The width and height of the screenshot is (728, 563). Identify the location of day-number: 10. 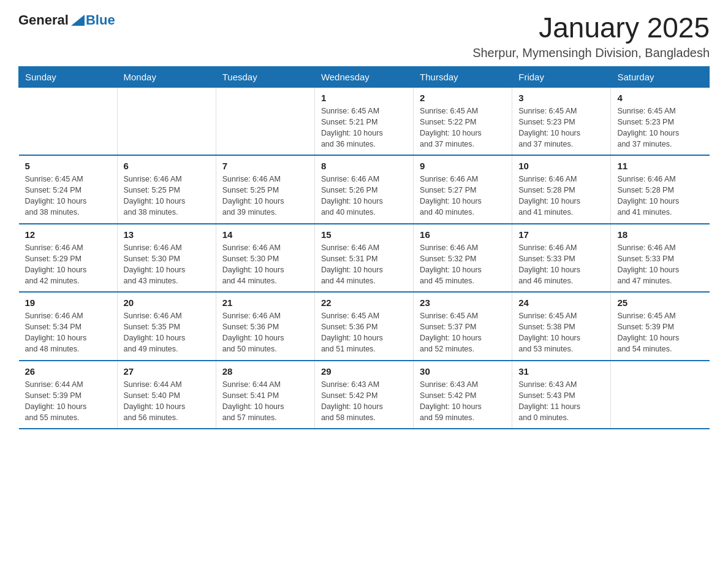
(561, 166).